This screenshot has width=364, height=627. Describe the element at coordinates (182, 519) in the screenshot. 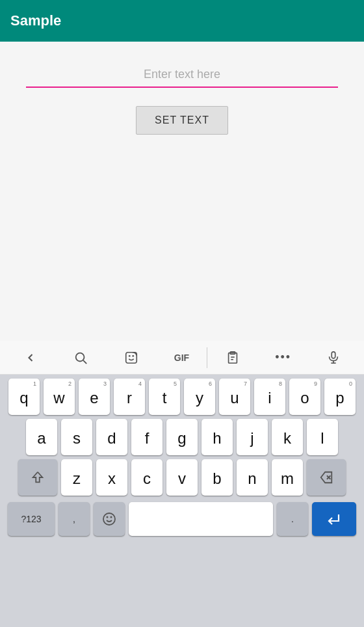

I see `bottom-action-row: ?123 , .` at that location.